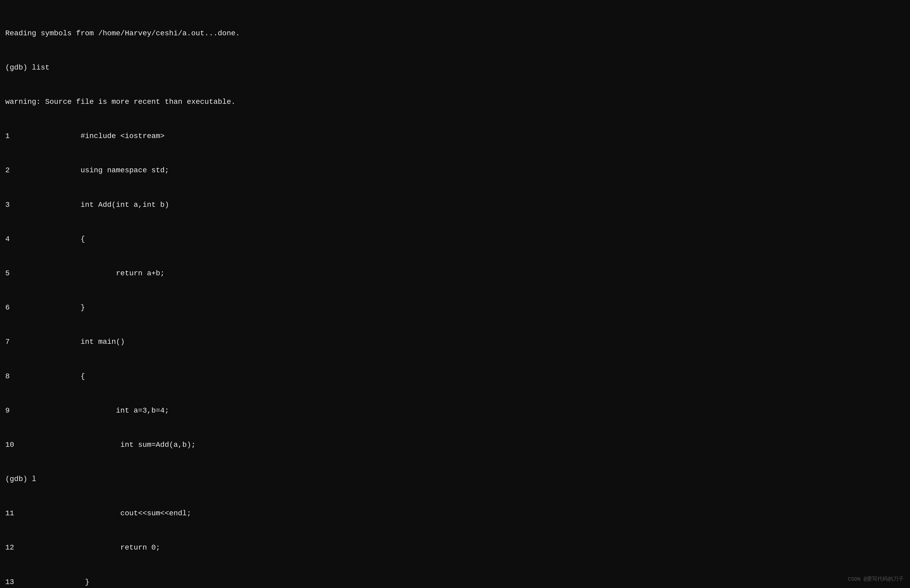 Image resolution: width=910 pixels, height=588 pixels. What do you see at coordinates (455, 33) in the screenshot?
I see `terminal-line-1: Reading symbols from /home/Harvey/ceshi/…` at bounding box center [455, 33].